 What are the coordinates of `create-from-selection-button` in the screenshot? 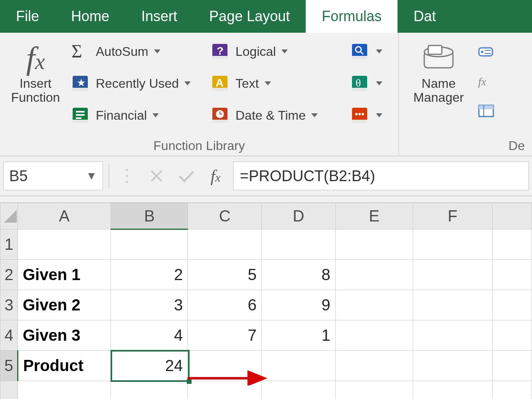 It's located at (487, 111).